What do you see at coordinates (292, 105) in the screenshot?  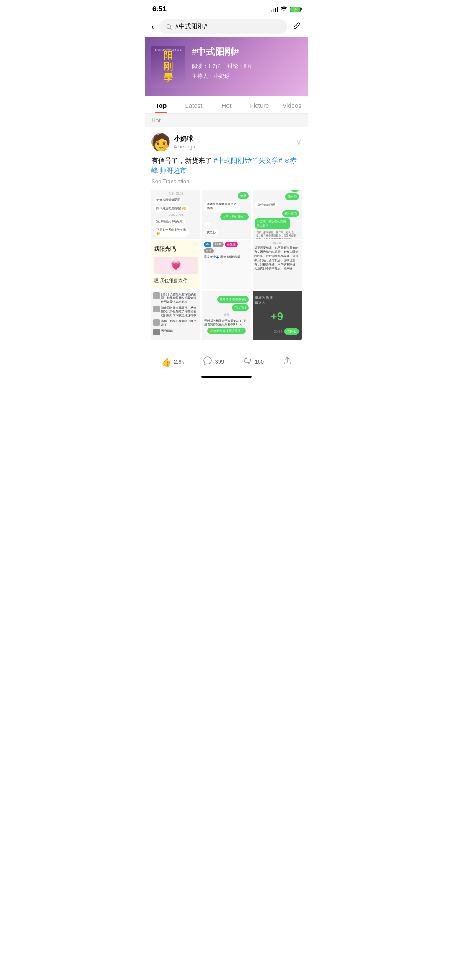 I see `tab-videos: Videos` at bounding box center [292, 105].